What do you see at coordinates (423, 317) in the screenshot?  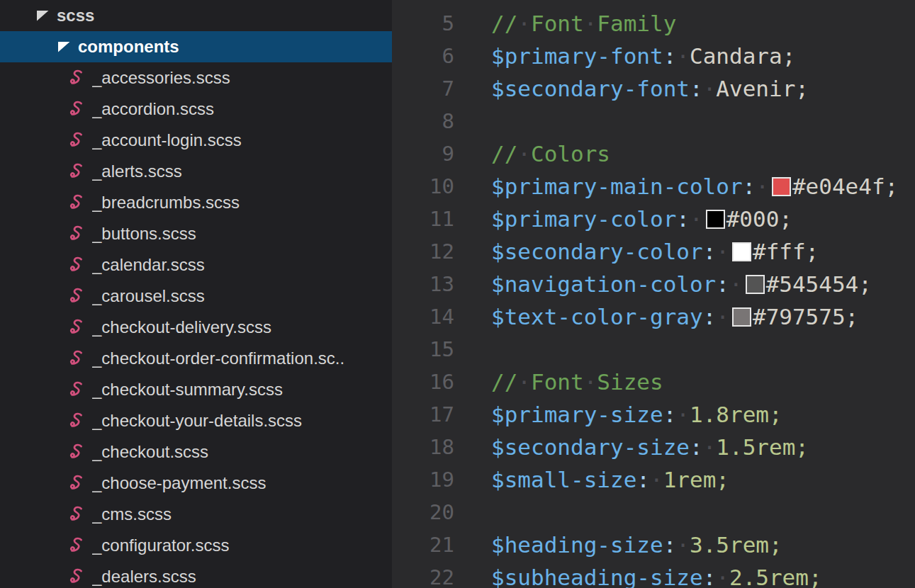 I see `line-number: 14` at bounding box center [423, 317].